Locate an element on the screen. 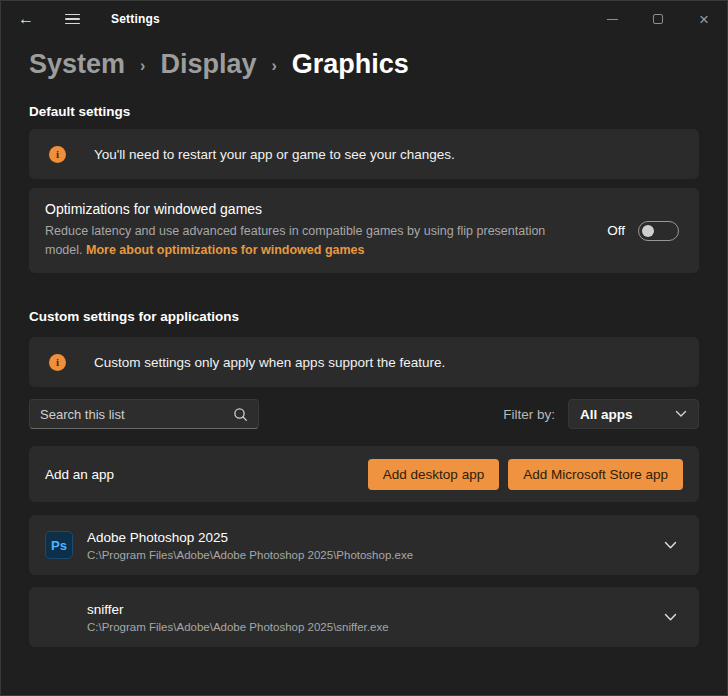 This screenshot has height=696, width=728. restart-info-banner: i You'll need to restart your app or gam… is located at coordinates (364, 154).